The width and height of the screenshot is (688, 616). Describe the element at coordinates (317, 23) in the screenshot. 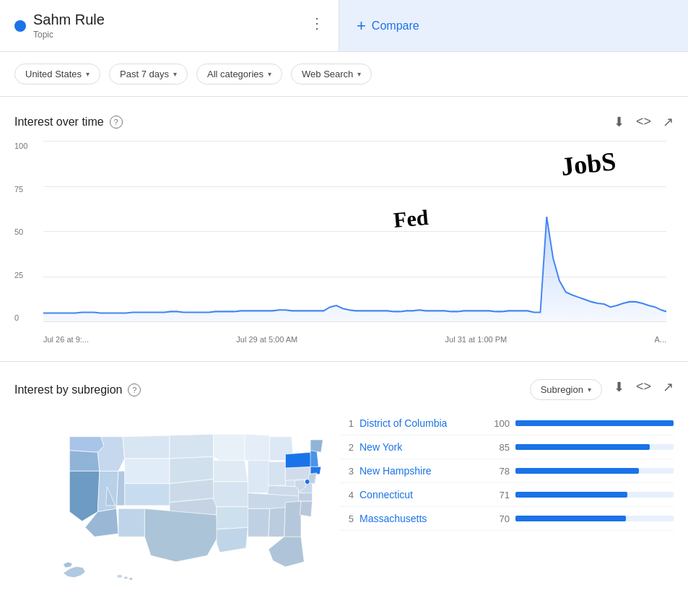

I see `more-options-icon: ⋮` at that location.